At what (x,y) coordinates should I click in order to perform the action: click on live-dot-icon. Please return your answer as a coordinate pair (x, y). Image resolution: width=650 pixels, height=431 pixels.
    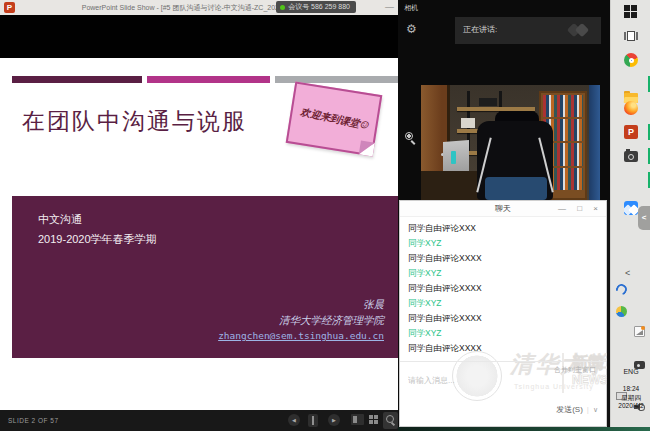
    Looking at the image, I should click on (282, 8).